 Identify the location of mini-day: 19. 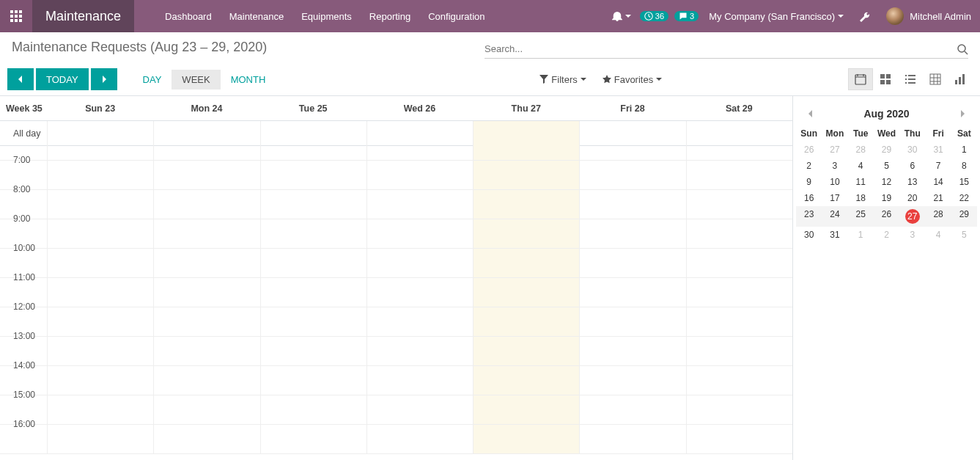
(887, 198).